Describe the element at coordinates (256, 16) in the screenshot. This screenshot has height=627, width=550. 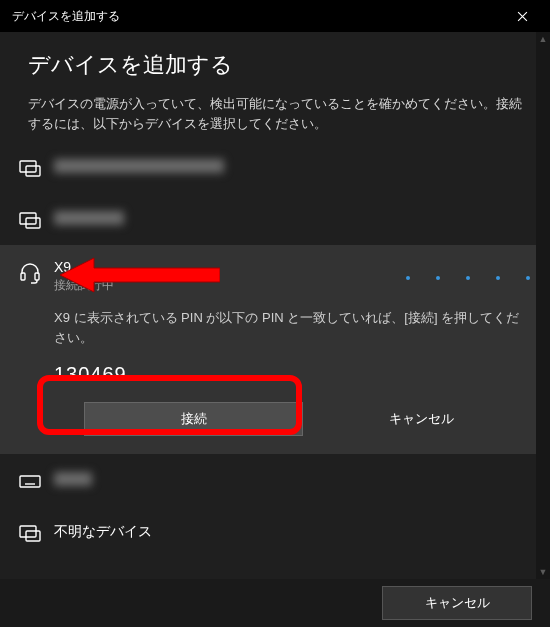
I see `window-title: デバイスを追加する` at that location.